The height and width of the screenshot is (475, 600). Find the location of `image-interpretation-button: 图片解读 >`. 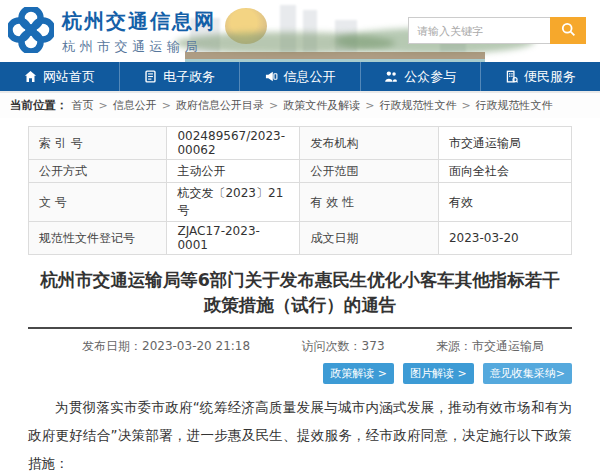

image-interpretation-button: 图片解读 > is located at coordinates (438, 374).